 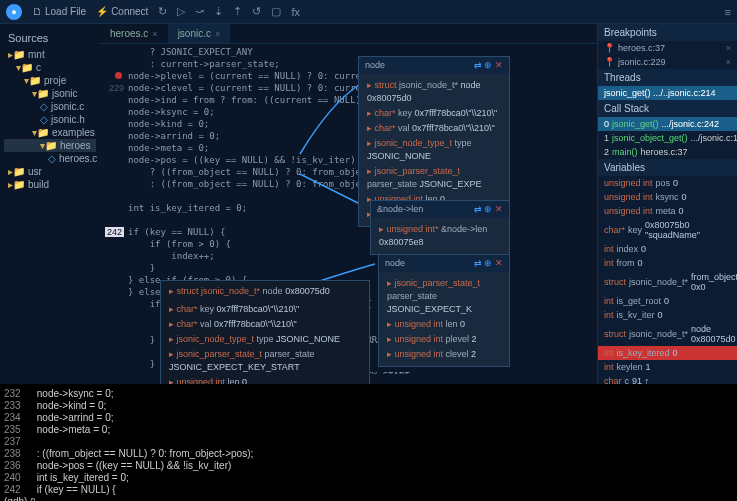 What do you see at coordinates (50, 38) in the screenshot?
I see `sources-title: Sources` at bounding box center [50, 38].